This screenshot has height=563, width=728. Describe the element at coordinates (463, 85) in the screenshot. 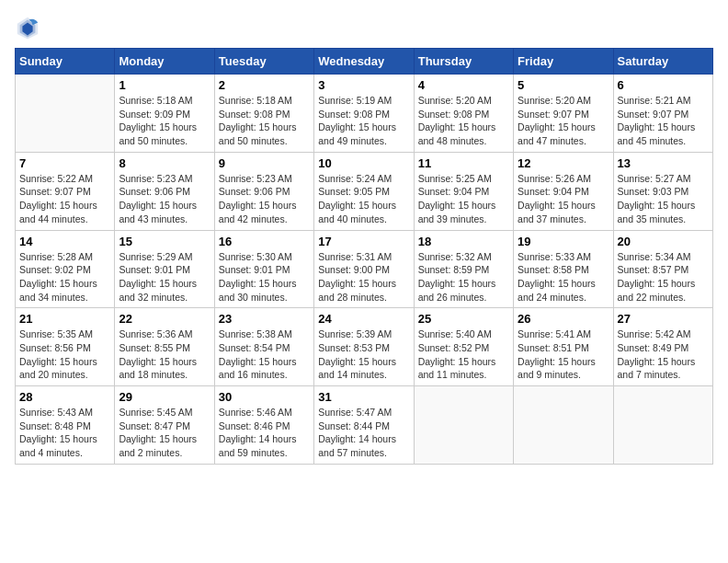

I see `day-number: 4` at that location.